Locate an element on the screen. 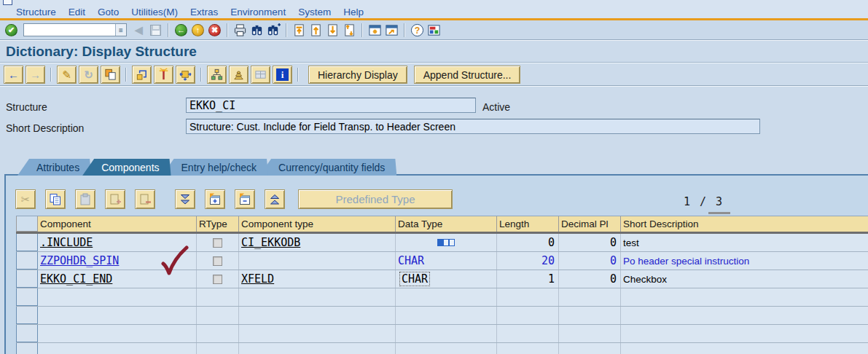 The image size is (868, 354). display-change-button: ✎ is located at coordinates (67, 74).